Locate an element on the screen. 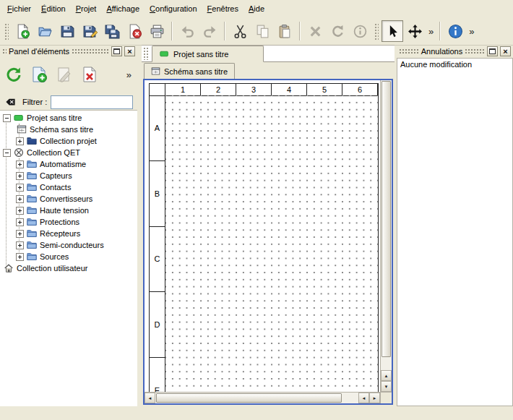 This screenshot has width=513, height=420. undo-panel-title: Annulations is located at coordinates (442, 51).